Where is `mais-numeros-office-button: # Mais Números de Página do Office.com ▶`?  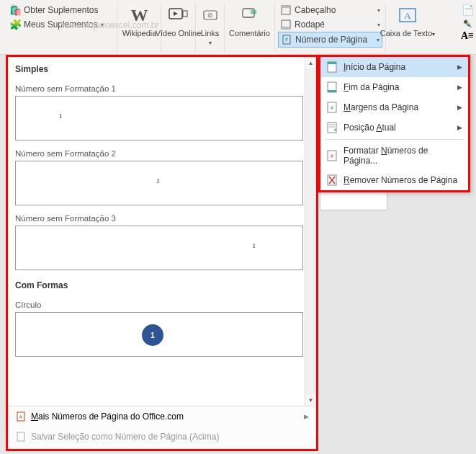
mais-numeros-office-button: # Mais Números de Página do Office.com ▶ is located at coordinates (162, 417).